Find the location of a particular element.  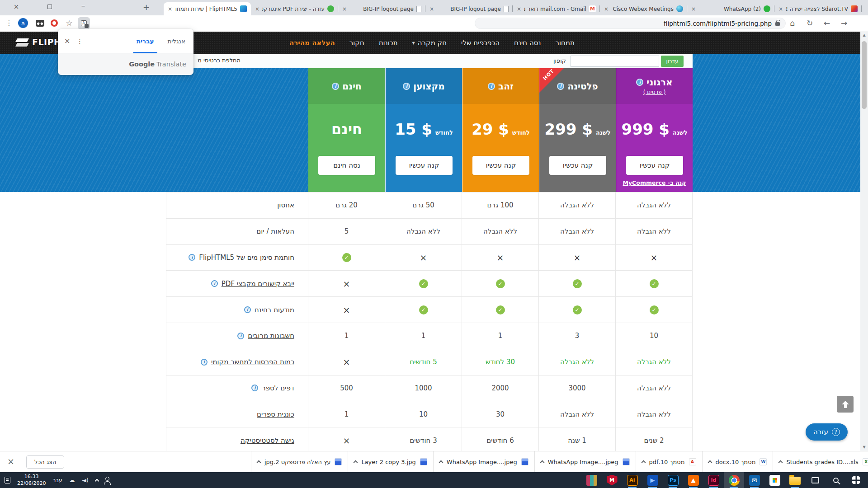

search-taskbar-icon is located at coordinates (835, 480).